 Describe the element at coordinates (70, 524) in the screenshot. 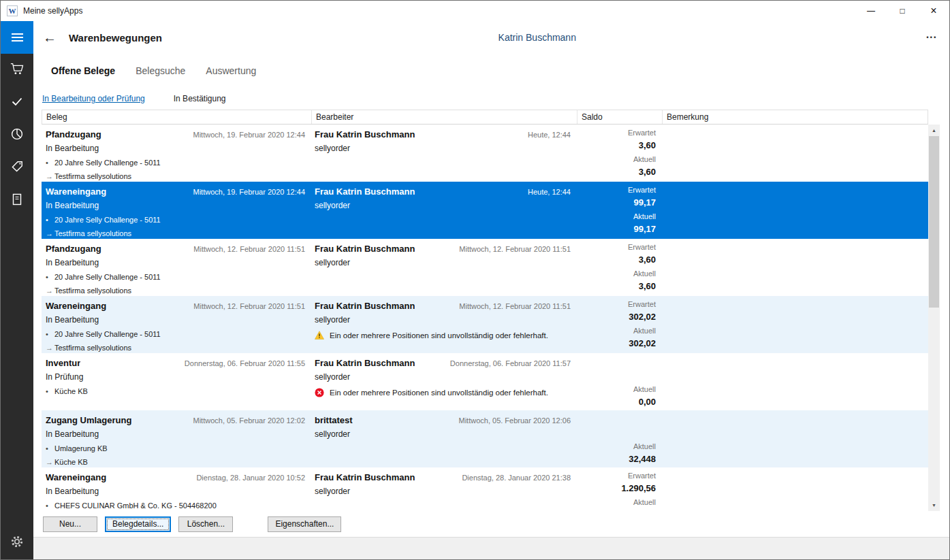

I see `neu-button: Neu...` at that location.